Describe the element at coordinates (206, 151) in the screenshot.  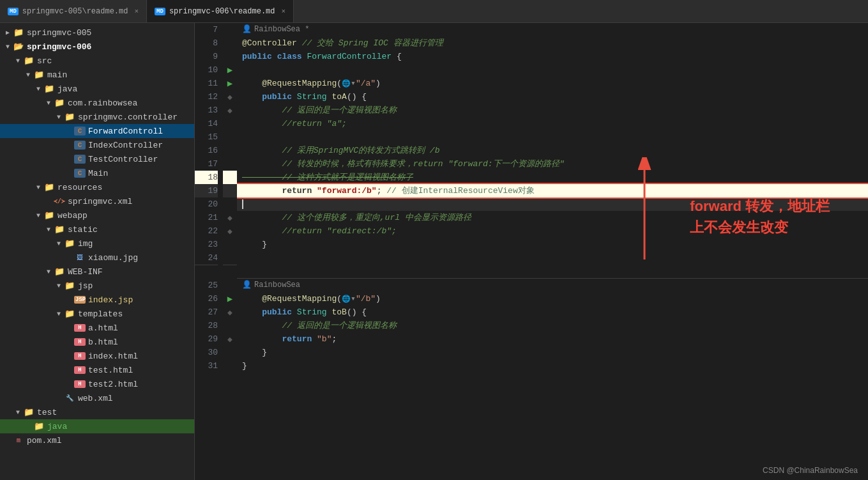
I see `linenum-16: 16` at that location.